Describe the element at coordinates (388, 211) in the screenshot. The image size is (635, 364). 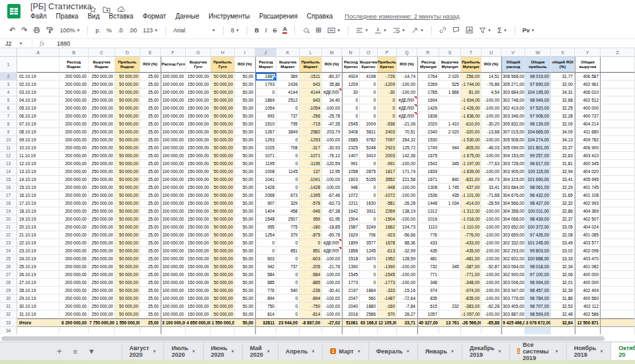
I see `cell-P19: 2269` at that location.